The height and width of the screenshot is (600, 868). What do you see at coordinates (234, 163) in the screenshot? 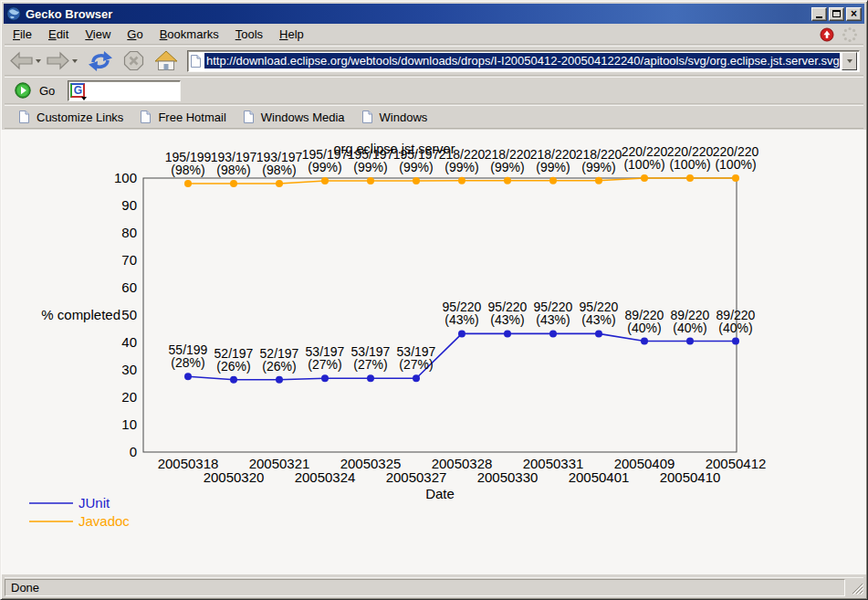
I see `data-label: 193/197(98%)` at bounding box center [234, 163].